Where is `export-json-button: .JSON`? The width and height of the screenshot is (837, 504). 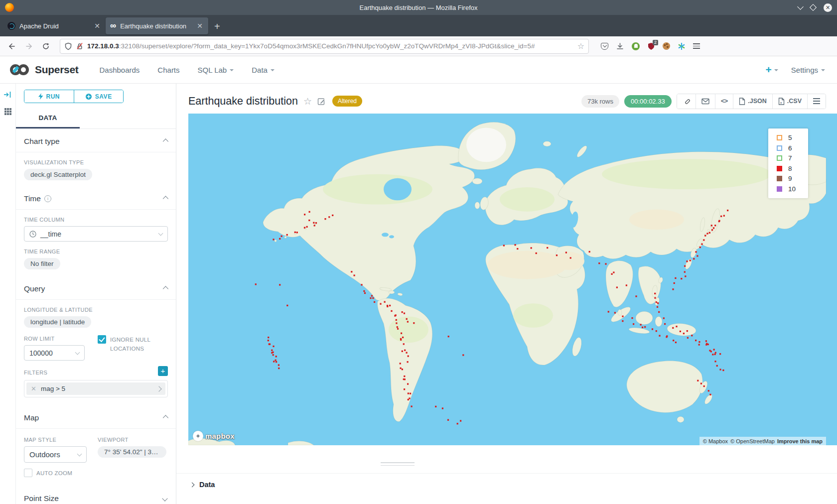 export-json-button: .JSON is located at coordinates (753, 102).